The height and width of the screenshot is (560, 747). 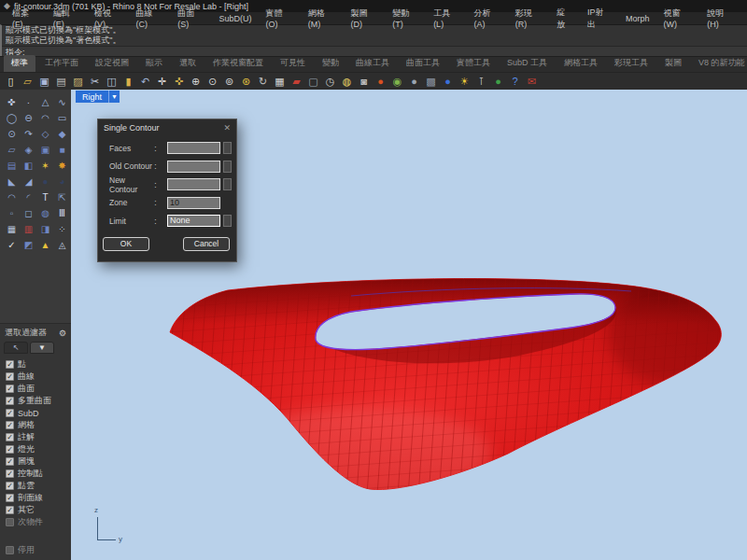 What do you see at coordinates (28, 213) in the screenshot?
I see `move-tool-icon: ◻` at bounding box center [28, 213].